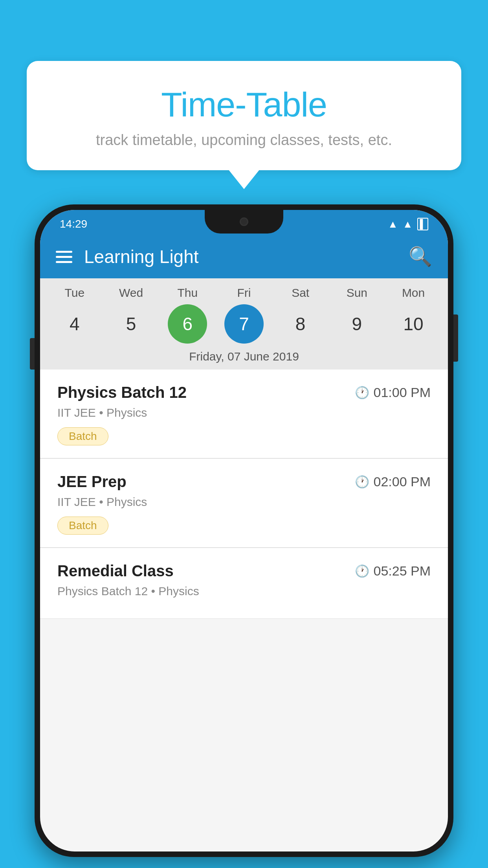 Image resolution: width=488 pixels, height=868 pixels. I want to click on app-bar: Learning Light 🔍, so click(244, 257).